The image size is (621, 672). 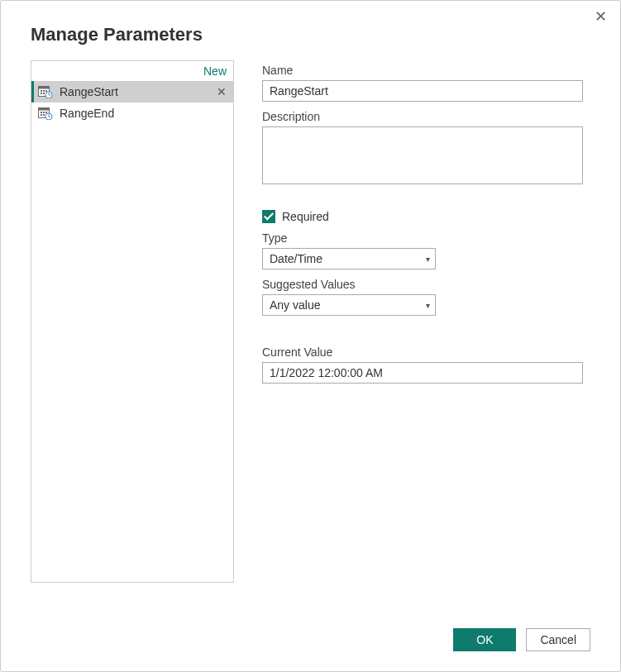 I want to click on suggested-values-label: Suggested Values, so click(x=427, y=284).